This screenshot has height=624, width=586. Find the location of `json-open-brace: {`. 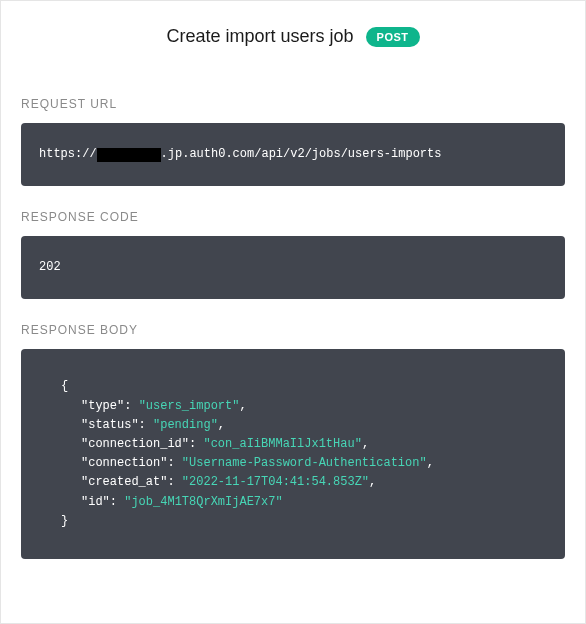

json-open-brace: { is located at coordinates (293, 386).